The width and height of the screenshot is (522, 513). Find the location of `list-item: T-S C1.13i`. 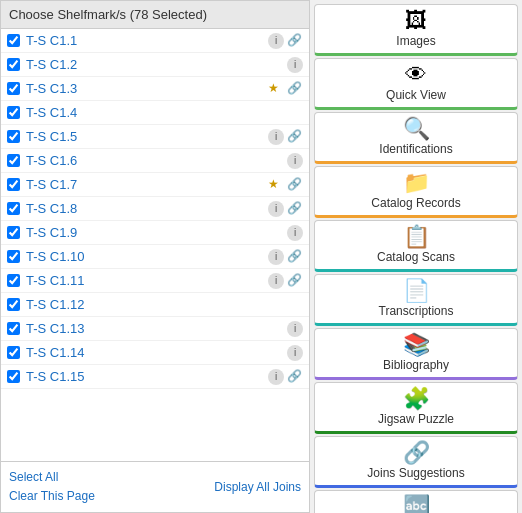

list-item: T-S C1.13i is located at coordinates (155, 329).